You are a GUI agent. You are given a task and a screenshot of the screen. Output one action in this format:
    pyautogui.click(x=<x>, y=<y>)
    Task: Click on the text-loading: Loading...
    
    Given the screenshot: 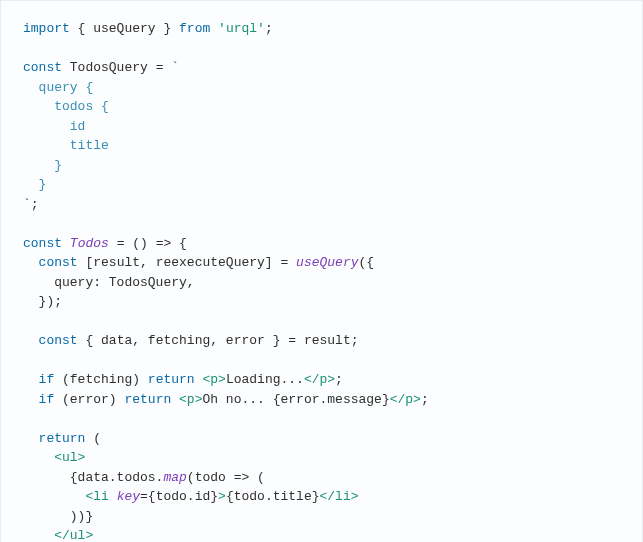 What is the action you would take?
    pyautogui.click(x=265, y=380)
    